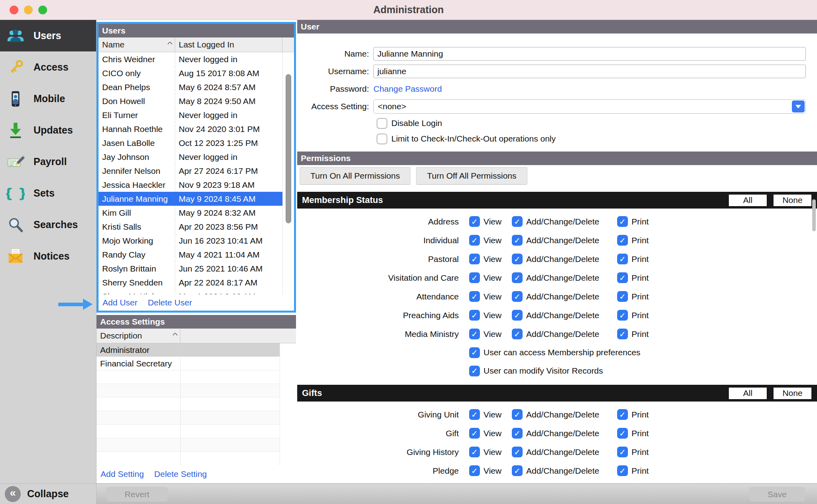 The width and height of the screenshot is (817, 504). Describe the element at coordinates (191, 87) in the screenshot. I see `user-row: Dean PhelpsMay 6 2024 8:57 AM` at that location.